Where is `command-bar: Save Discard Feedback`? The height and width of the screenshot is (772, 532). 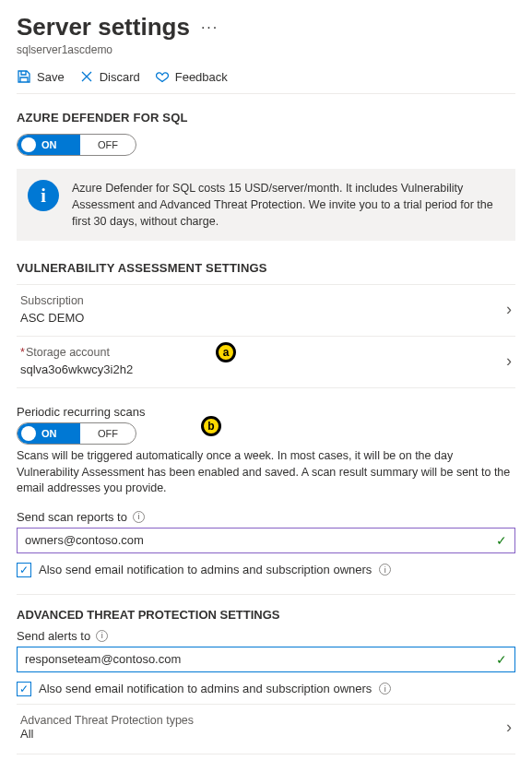
command-bar: Save Discard Feedback is located at coordinates (266, 81).